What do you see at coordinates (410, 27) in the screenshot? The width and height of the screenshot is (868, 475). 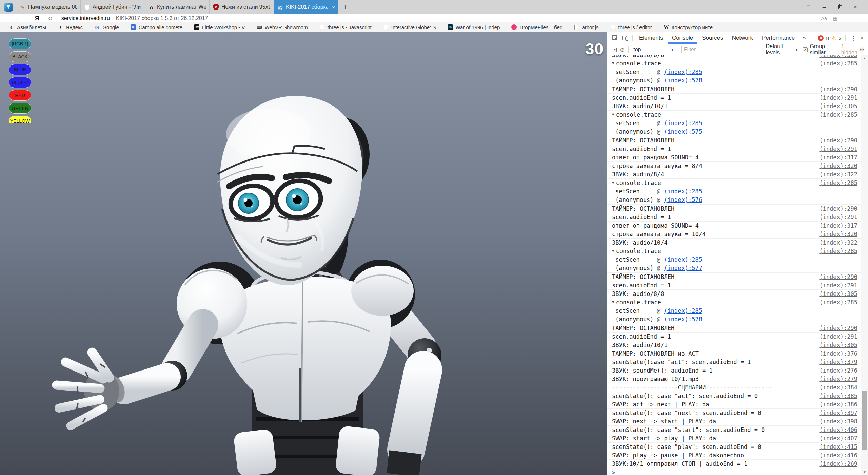 I see `bookmark-item: Interactive Globe: S` at bounding box center [410, 27].